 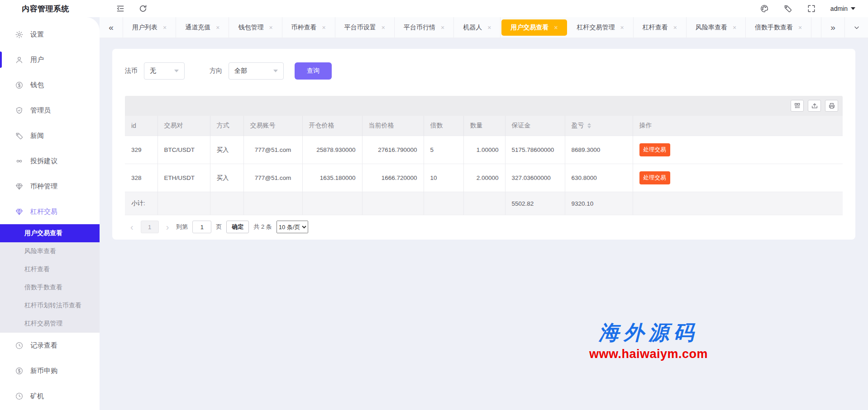 What do you see at coordinates (50, 60) in the screenshot?
I see `sidebar-item-users: 用户` at bounding box center [50, 60].